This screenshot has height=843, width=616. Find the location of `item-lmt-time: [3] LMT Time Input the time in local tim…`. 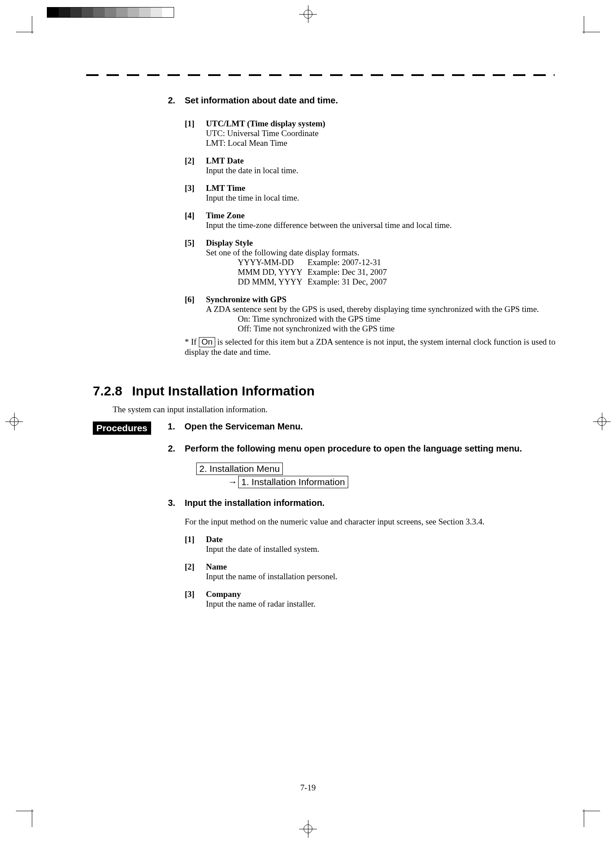

item-lmt-time: [3] LMT Time Input the time in local tim… is located at coordinates (372, 193).